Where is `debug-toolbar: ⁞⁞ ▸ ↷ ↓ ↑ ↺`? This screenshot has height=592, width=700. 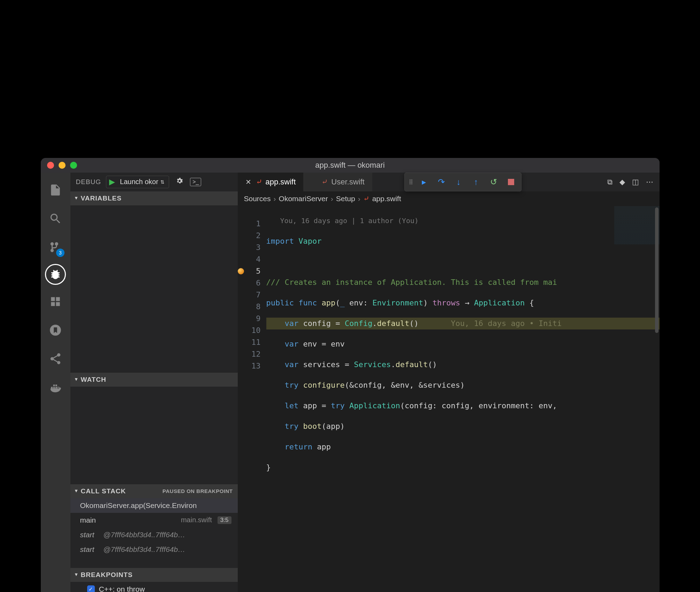 debug-toolbar: ⁞⁞ ▸ ↷ ↓ ↑ ↺ is located at coordinates (463, 182).